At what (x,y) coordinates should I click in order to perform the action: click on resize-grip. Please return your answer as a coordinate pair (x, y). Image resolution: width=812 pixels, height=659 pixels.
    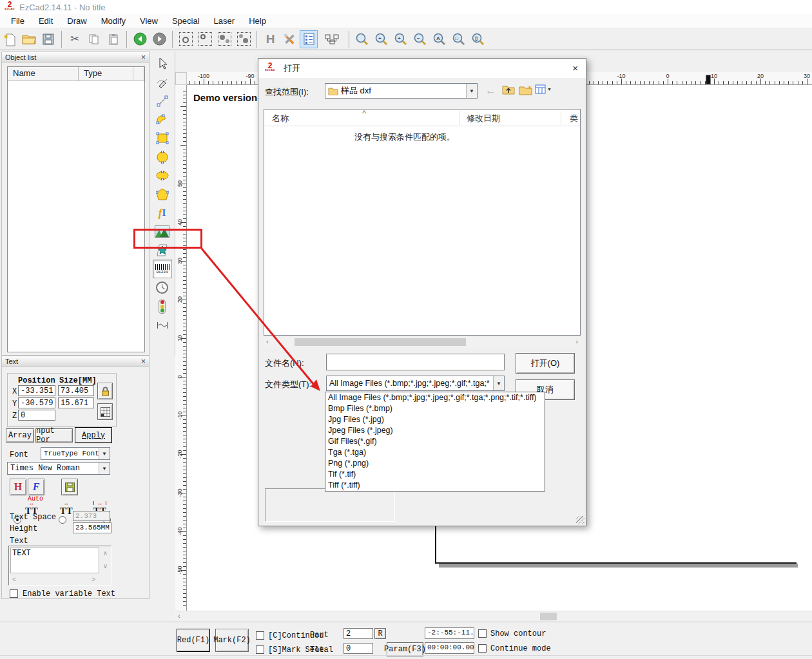
    Looking at the image, I should click on (580, 521).